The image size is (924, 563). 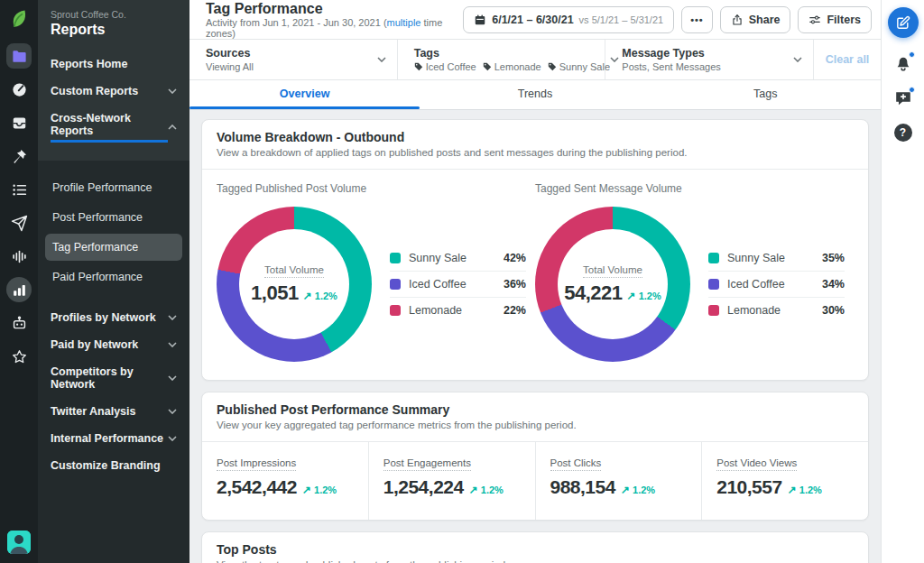 What do you see at coordinates (535, 410) in the screenshot?
I see `card-title: Published Post Performance Summary` at bounding box center [535, 410].